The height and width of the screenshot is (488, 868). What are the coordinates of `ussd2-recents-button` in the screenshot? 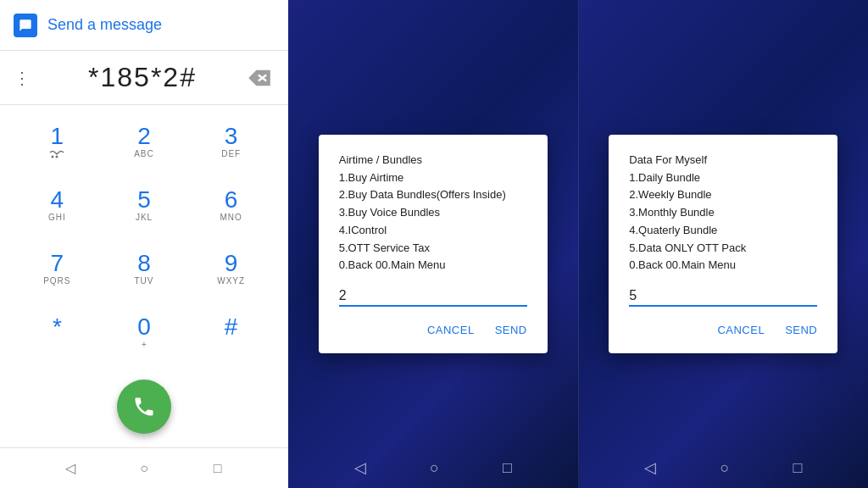 It's located at (798, 468).